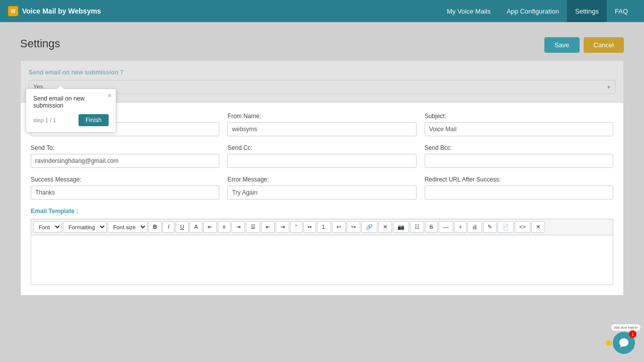  What do you see at coordinates (125, 161) in the screenshot?
I see `send-to-input` at bounding box center [125, 161].